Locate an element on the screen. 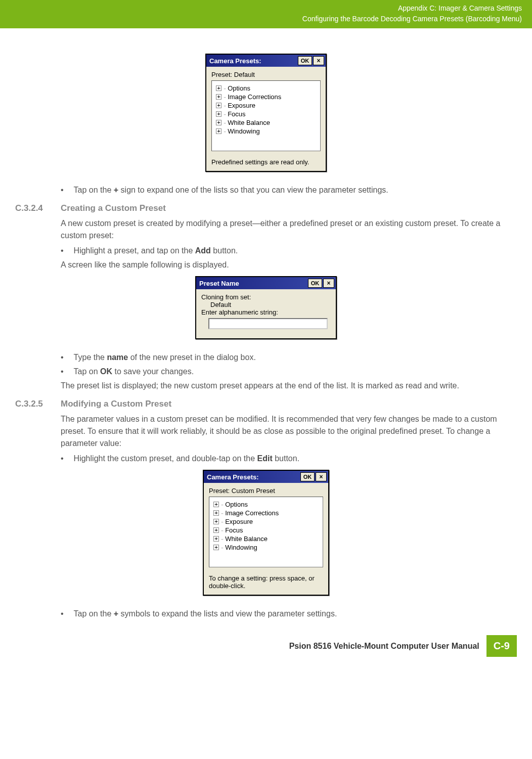 The image size is (532, 759). section-heading: C.3.2.5 Modifying a Custom Preset is located at coordinates (266, 404).